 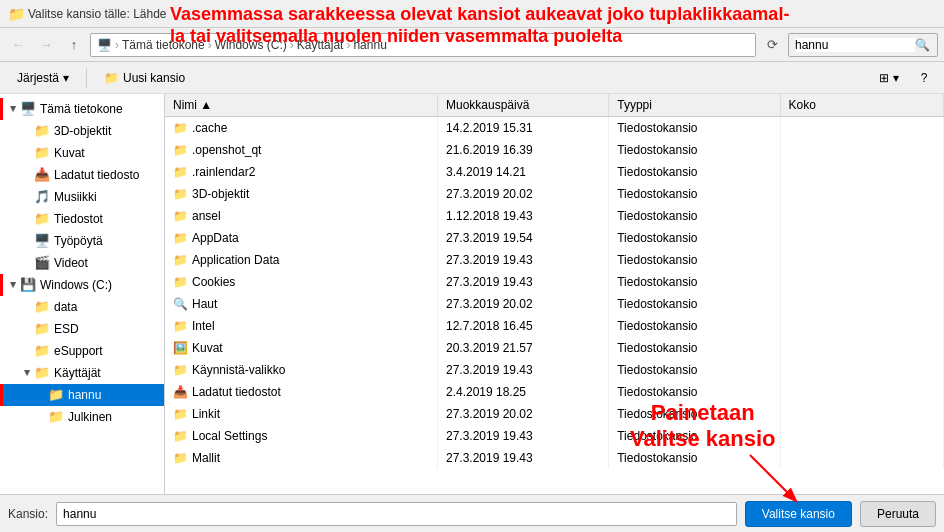 What do you see at coordinates (554, 458) in the screenshot?
I see `table-row: 📁 Mallit 27.3.2019 19.43 Tiedostokansio` at bounding box center [554, 458].